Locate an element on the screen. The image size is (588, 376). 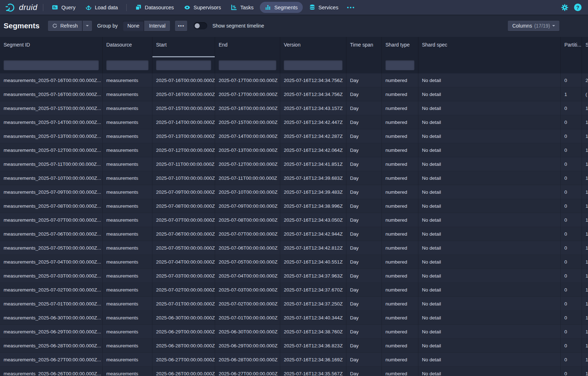
cell-start: 2025-06-28T00:00:00.000Z is located at coordinates (184, 346).